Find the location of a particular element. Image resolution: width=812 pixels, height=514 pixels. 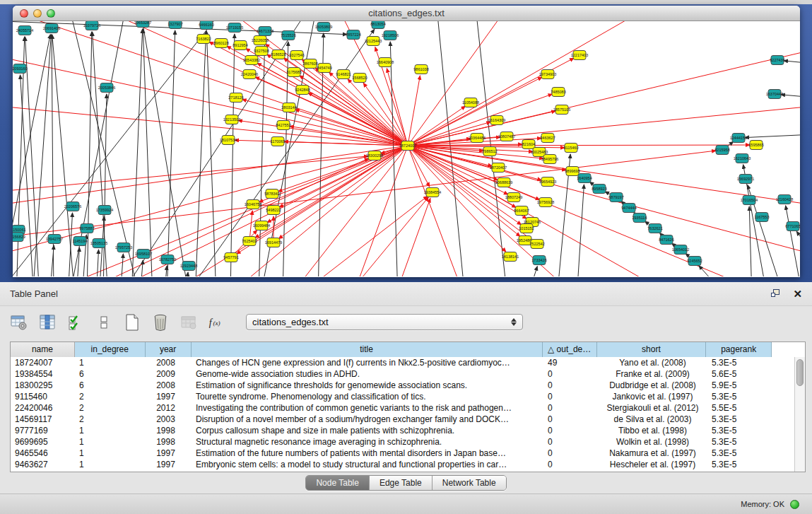

graph-node: 14671338 is located at coordinates (265, 31).